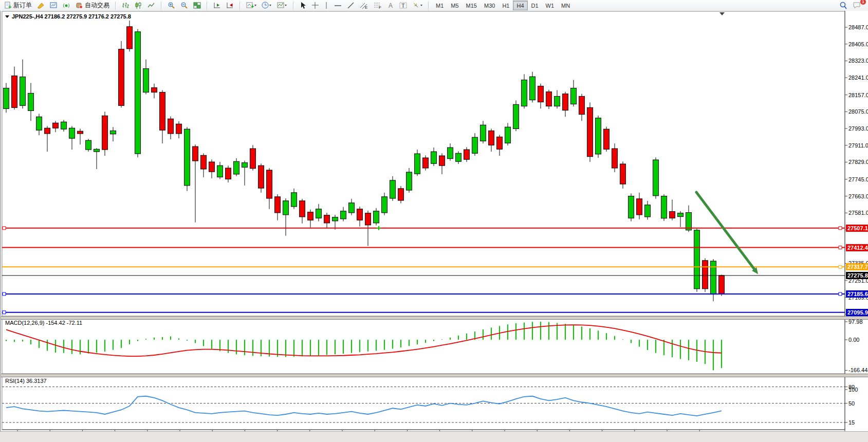 The height and width of the screenshot is (442, 868). I want to click on channel-button: E, so click(364, 6).